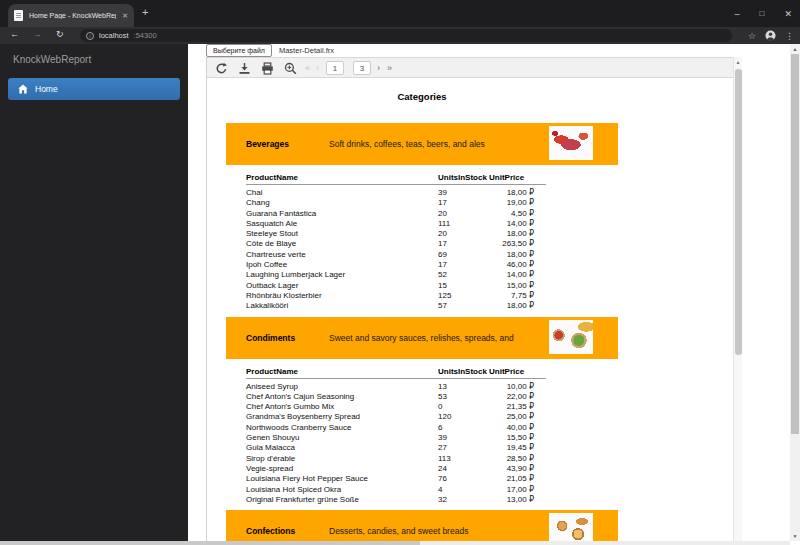  I want to click on category-name: Condiments, so click(288, 338).